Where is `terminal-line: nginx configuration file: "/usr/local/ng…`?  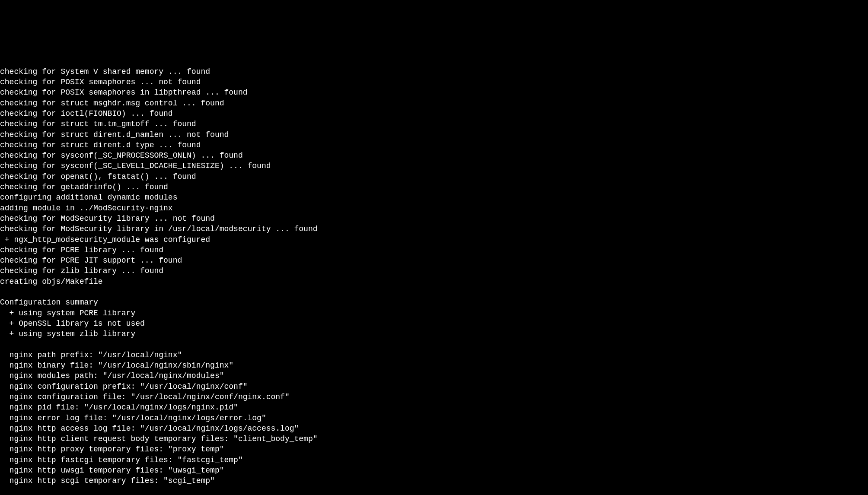 terminal-line: nginx configuration file: "/usr/local/ng… is located at coordinates (434, 397).